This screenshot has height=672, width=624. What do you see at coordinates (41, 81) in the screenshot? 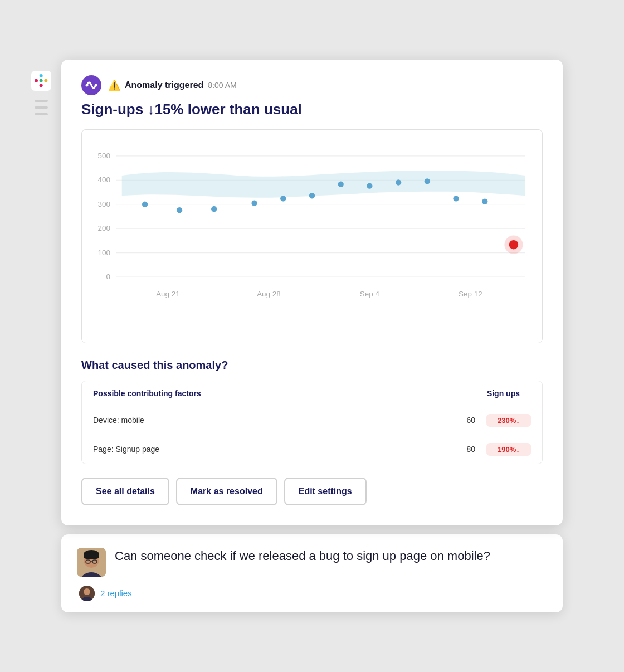
I see `slack-logo-icon` at bounding box center [41, 81].